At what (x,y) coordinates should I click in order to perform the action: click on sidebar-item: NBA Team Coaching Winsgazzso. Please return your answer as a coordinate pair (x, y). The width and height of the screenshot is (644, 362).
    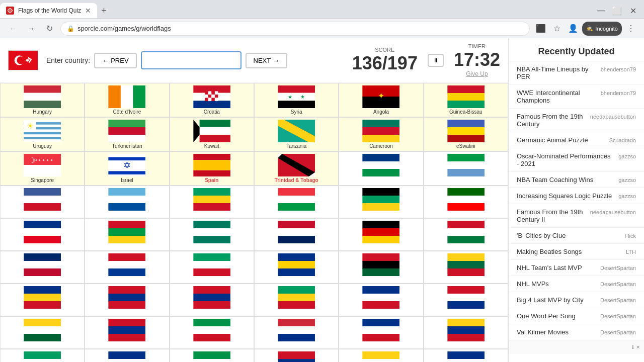
    Looking at the image, I should click on (577, 180).